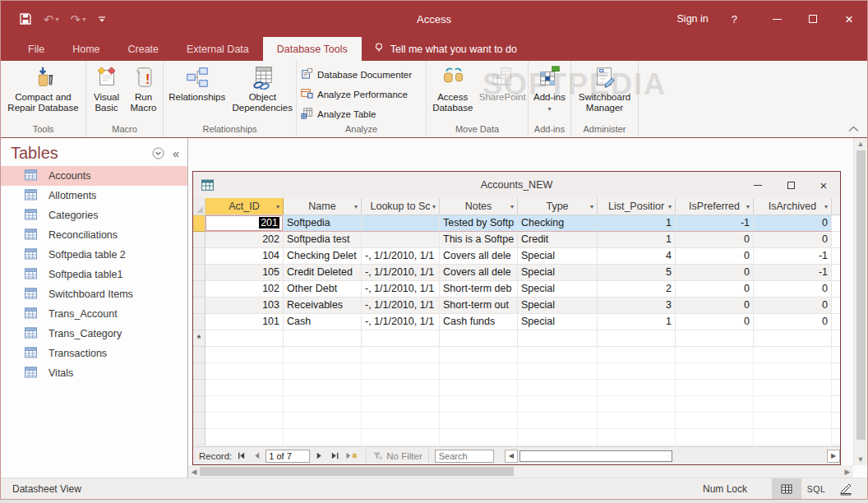 This screenshot has height=503, width=868. Describe the element at coordinates (452, 93) in the screenshot. I see `access-database-button: Access Database` at that location.